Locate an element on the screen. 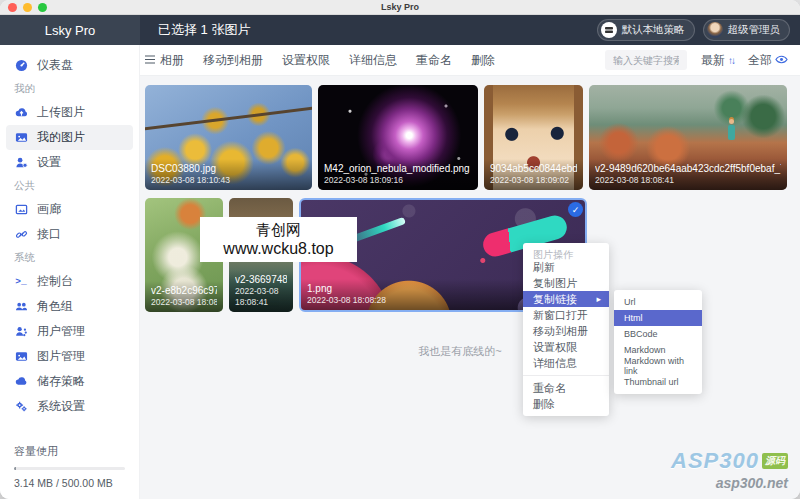 The width and height of the screenshot is (800, 499). image-card: 9034ab5cc0844ebdbb39dc.. 2022-03-08 18:0… is located at coordinates (534, 138).